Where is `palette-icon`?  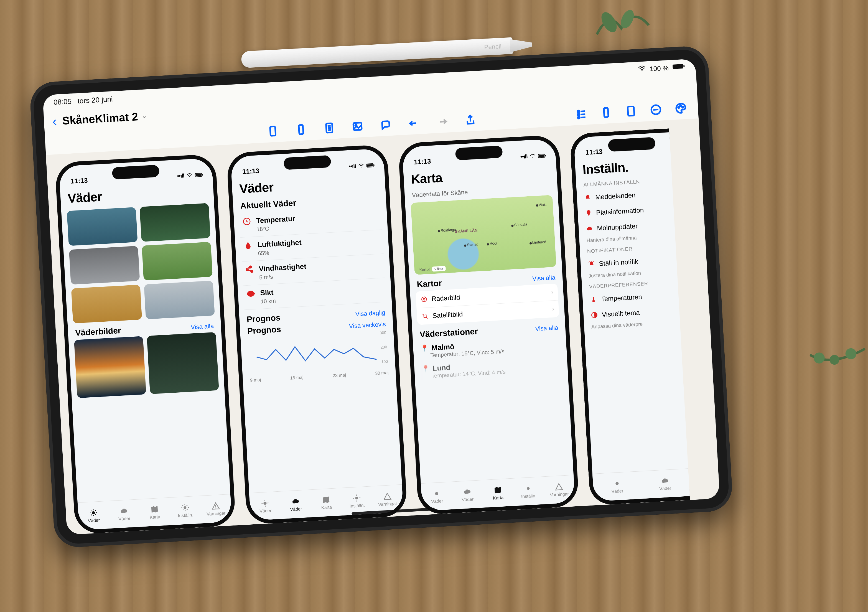 palette-icon is located at coordinates (681, 108).